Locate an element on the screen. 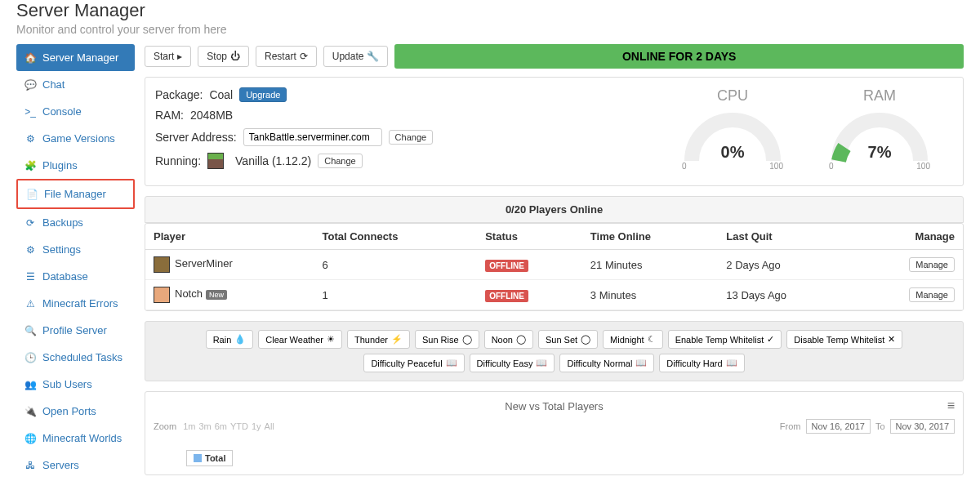  zoom-1m: 1m is located at coordinates (189, 426).